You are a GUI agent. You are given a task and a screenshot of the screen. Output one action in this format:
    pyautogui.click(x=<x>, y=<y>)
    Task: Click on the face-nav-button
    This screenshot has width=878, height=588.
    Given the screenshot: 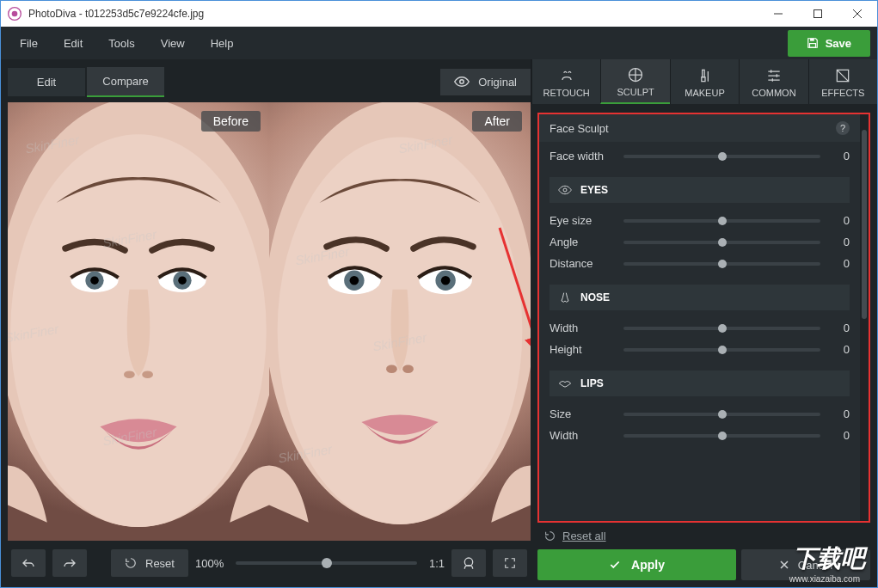 What is the action you would take?
    pyautogui.click(x=469, y=563)
    